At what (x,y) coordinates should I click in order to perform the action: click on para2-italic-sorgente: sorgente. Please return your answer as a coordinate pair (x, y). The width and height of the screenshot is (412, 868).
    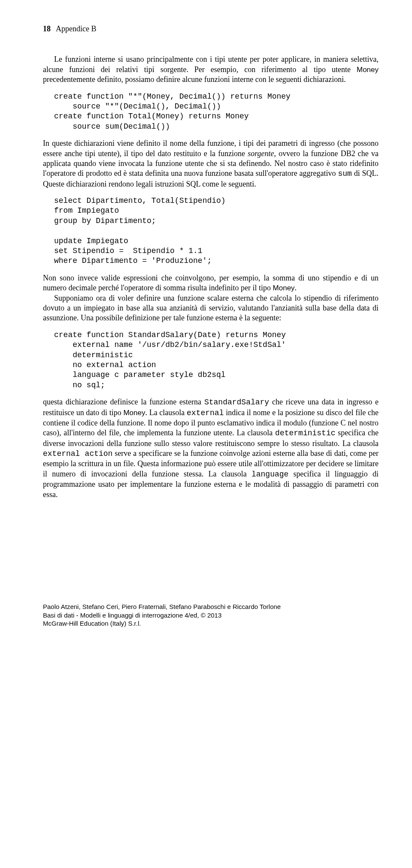
    Looking at the image, I should click on (261, 154).